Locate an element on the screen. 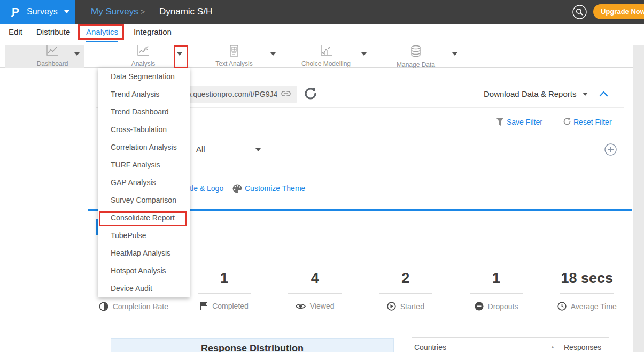  toolbar-dashboard-label: Dashboard is located at coordinates (52, 64).